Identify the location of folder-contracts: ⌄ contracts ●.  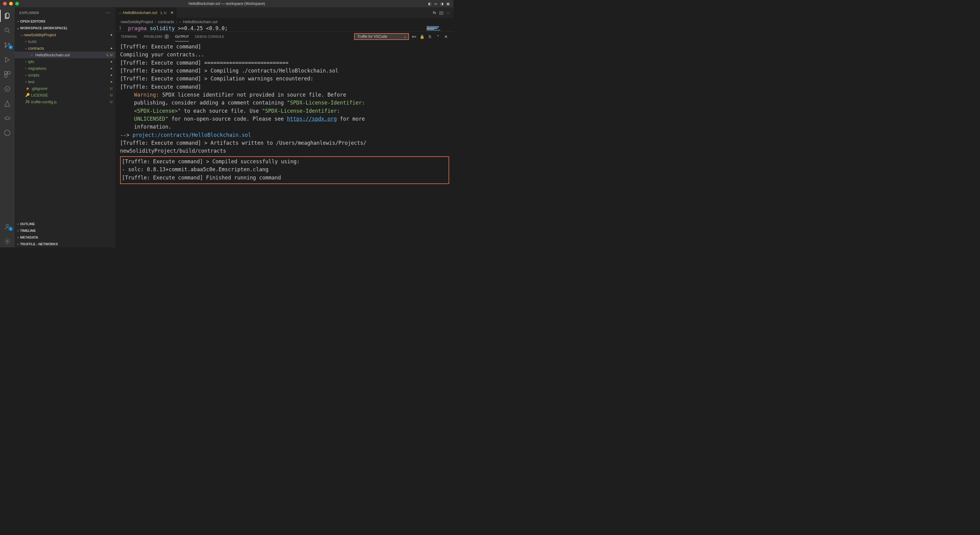
(65, 48).